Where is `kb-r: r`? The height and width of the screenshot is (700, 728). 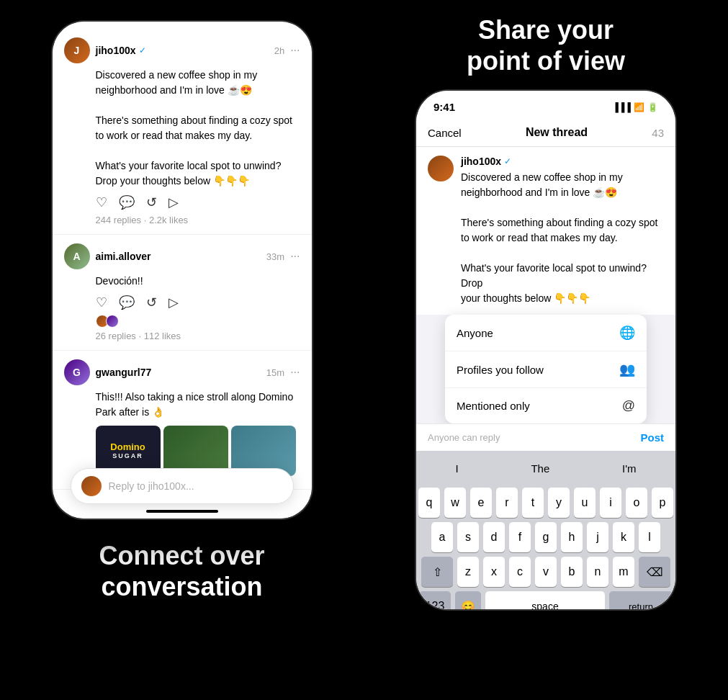 kb-r: r is located at coordinates (507, 503).